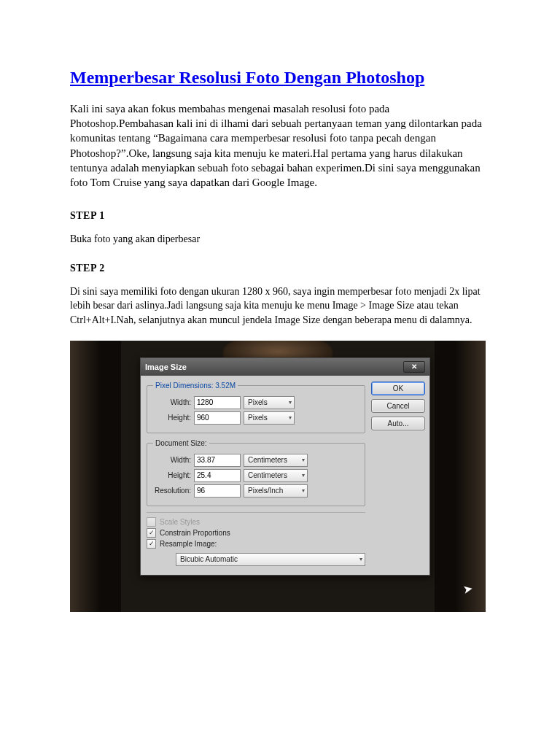 This screenshot has width=560, height=747. I want to click on scale-styles-row: Scale Styles, so click(256, 522).